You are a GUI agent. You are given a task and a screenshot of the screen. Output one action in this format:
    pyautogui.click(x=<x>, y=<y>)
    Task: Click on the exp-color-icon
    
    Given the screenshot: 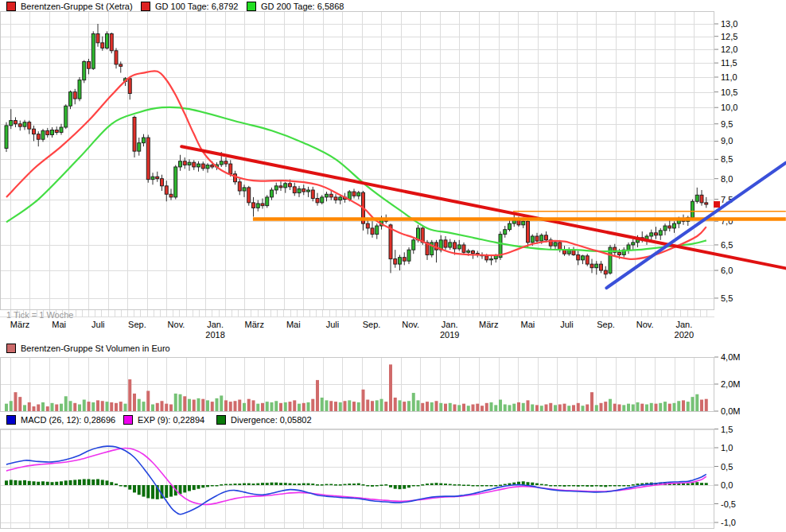 What is the action you would take?
    pyautogui.click(x=128, y=420)
    